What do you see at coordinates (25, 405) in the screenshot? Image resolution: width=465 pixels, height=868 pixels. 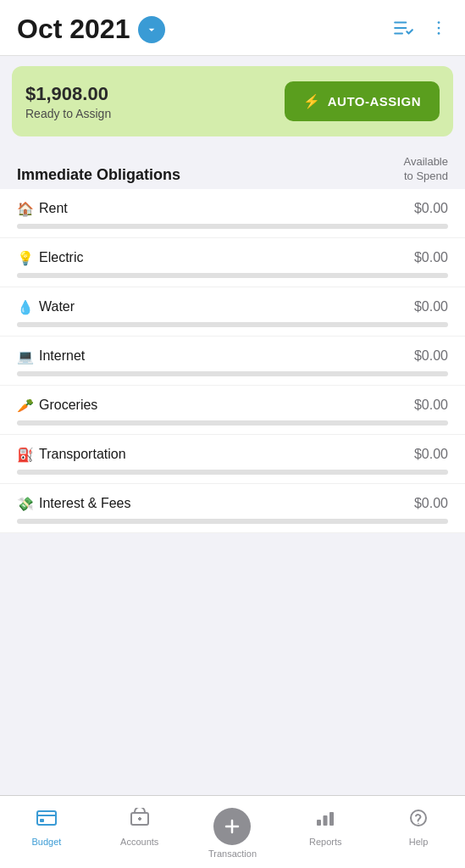 I see `category-emoji: 🥕` at bounding box center [25, 405].